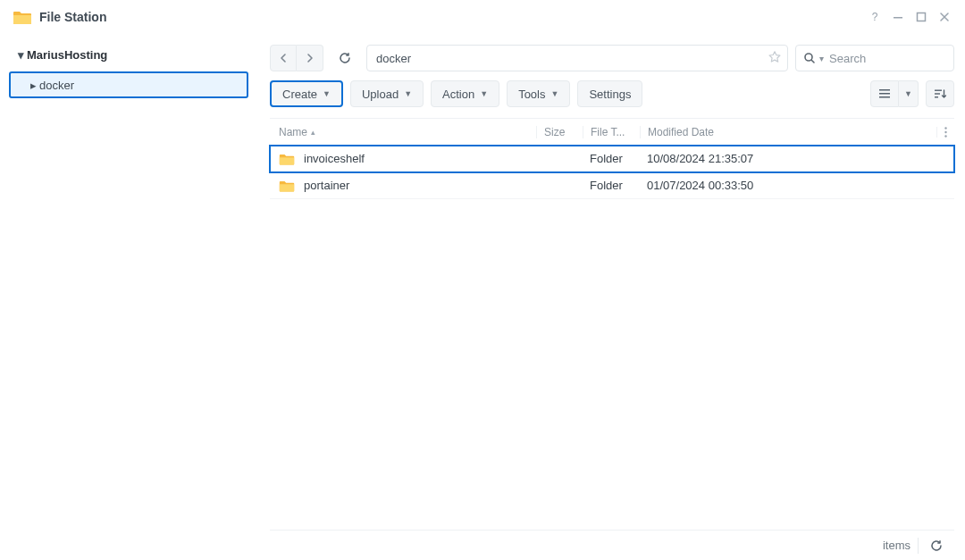 The width and height of the screenshot is (965, 560). Describe the element at coordinates (334, 159) in the screenshot. I see `file-name: invoiceshelf` at that location.